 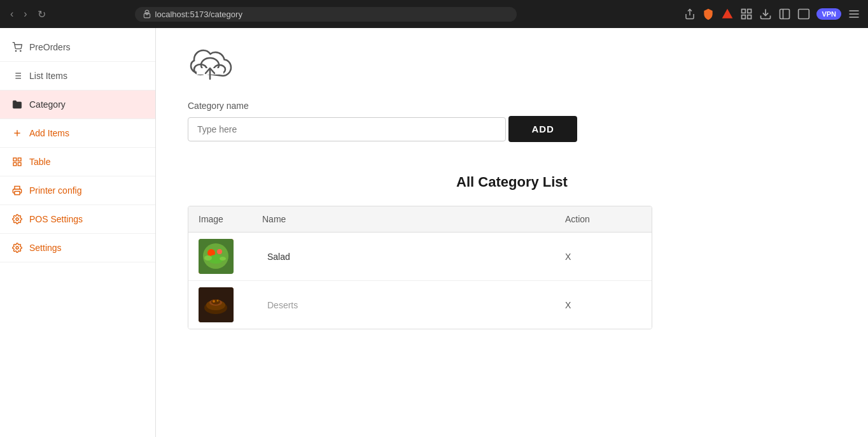 I want to click on nav-back-button: ‹, so click(x=11, y=14).